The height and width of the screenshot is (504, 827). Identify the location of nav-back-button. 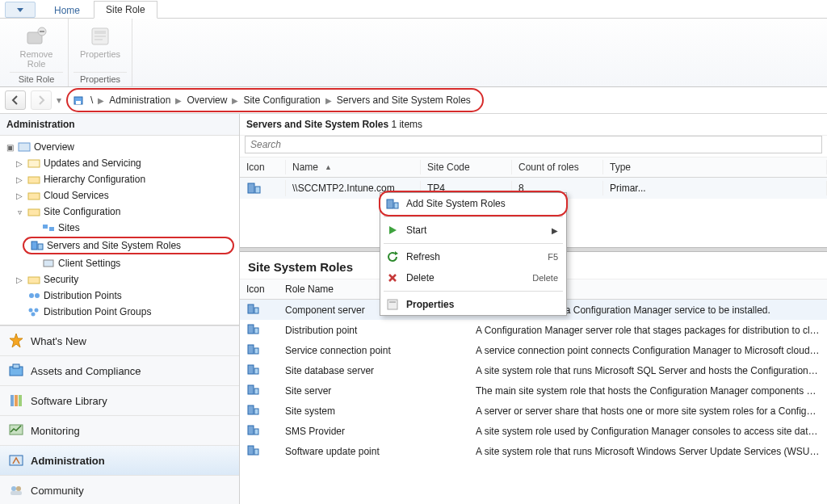
(15, 100).